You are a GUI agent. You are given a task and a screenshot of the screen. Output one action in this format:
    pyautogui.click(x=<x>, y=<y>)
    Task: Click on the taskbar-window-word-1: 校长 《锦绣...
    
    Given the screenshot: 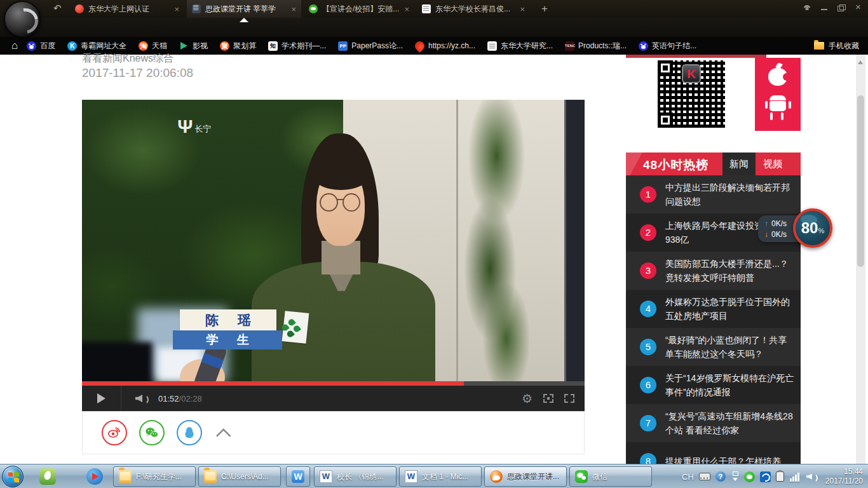 What is the action you would take?
    pyautogui.click(x=355, y=477)
    